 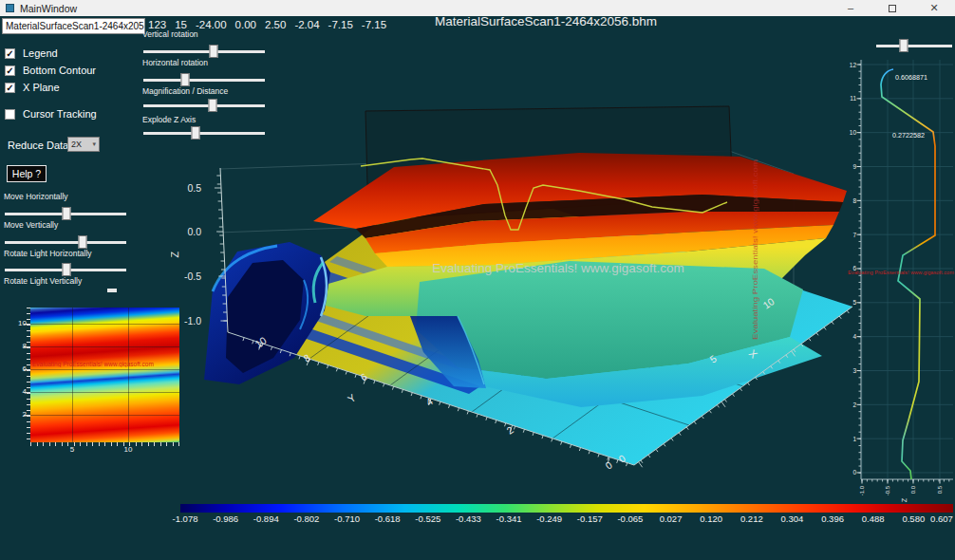 What do you see at coordinates (51, 114) in the screenshot?
I see `checkbox-row-cursor-tracking: Cursor Tracking` at bounding box center [51, 114].